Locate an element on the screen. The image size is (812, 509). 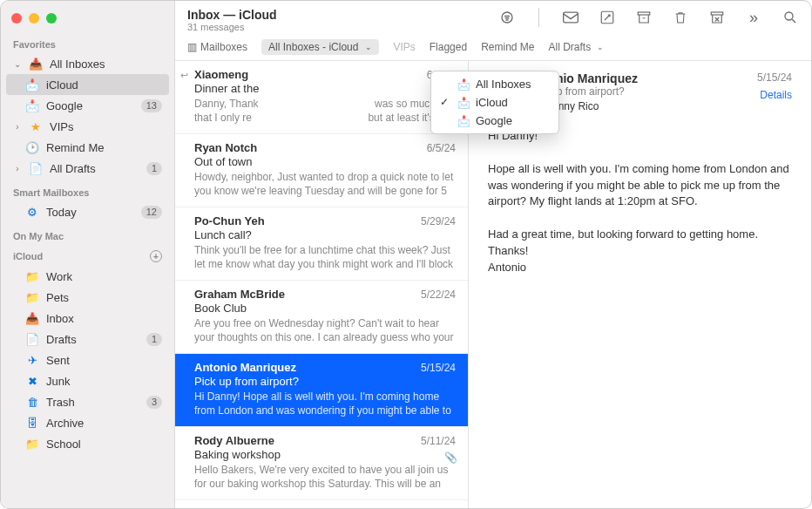
inbox-filter-dropdown: 📩All Inboxes✓📩iCloud📩Google is located at coordinates (495, 103).